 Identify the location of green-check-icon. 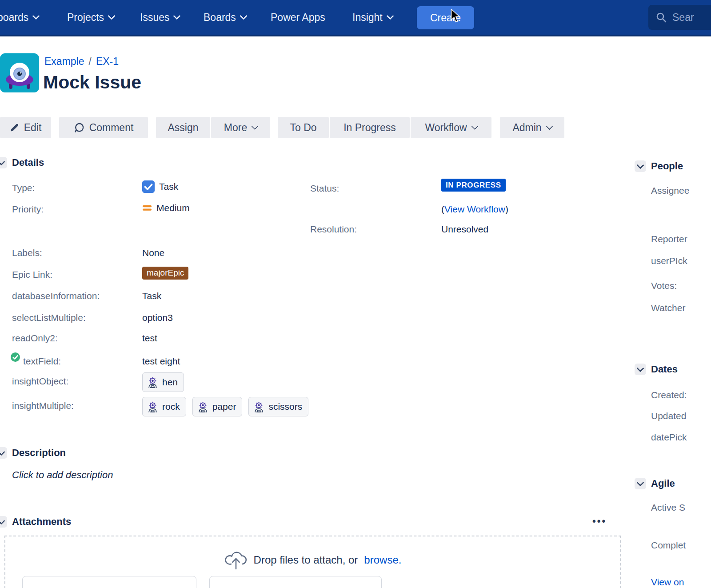
(15, 357).